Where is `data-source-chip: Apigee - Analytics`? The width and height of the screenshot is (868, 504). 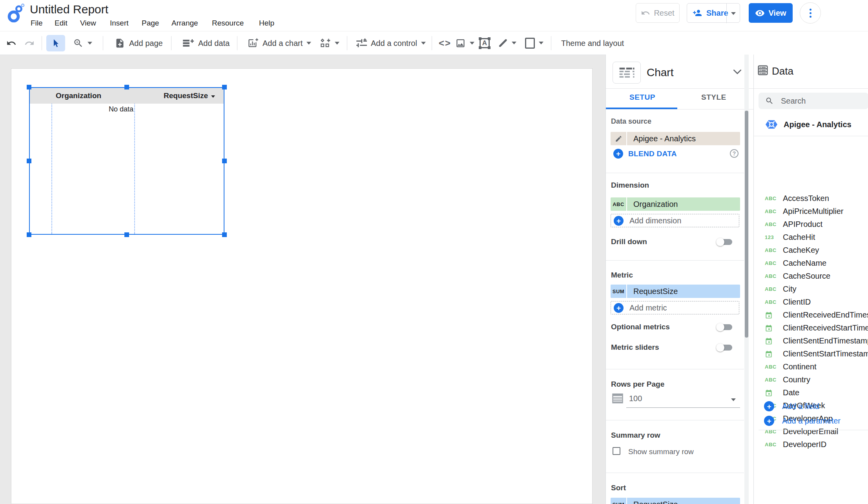 data-source-chip: Apigee - Analytics is located at coordinates (675, 139).